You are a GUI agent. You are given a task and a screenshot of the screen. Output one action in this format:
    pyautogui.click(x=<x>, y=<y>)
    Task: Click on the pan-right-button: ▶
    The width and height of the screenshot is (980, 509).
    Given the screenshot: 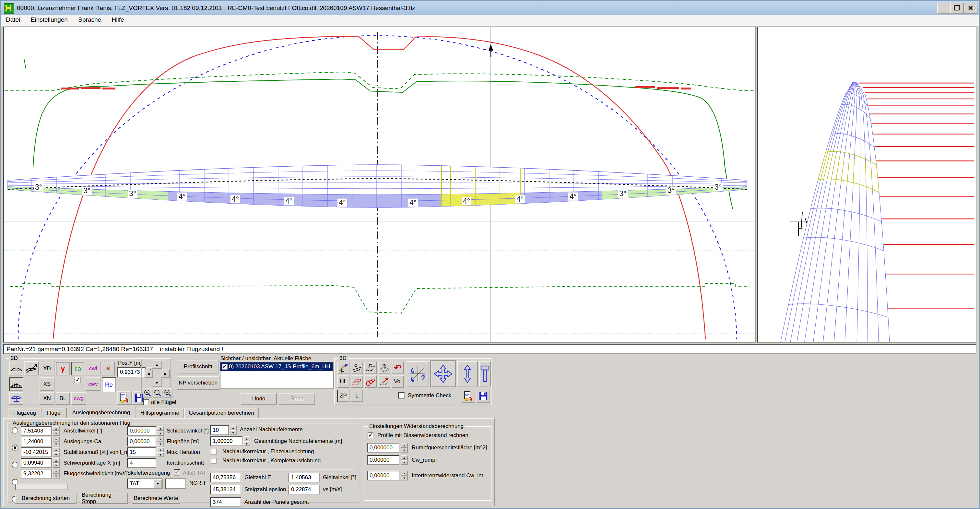 What is the action you would take?
    pyautogui.click(x=165, y=374)
    